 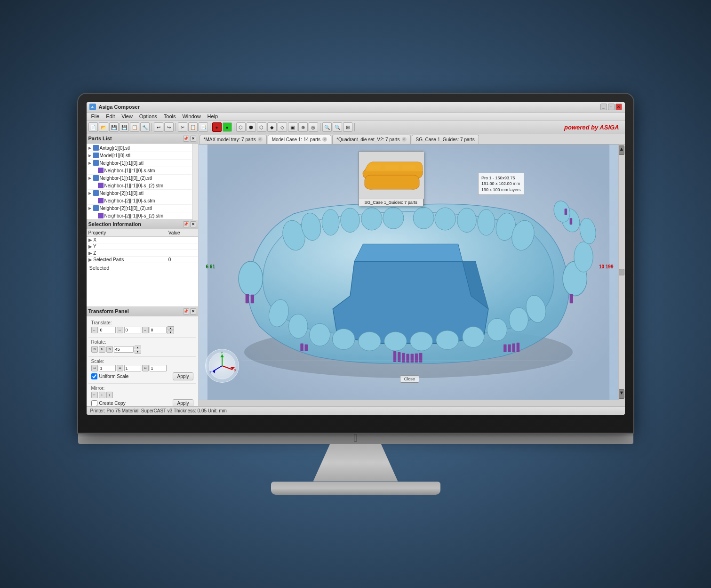 I want to click on toolbar-3d1: ⬡, so click(x=241, y=127).